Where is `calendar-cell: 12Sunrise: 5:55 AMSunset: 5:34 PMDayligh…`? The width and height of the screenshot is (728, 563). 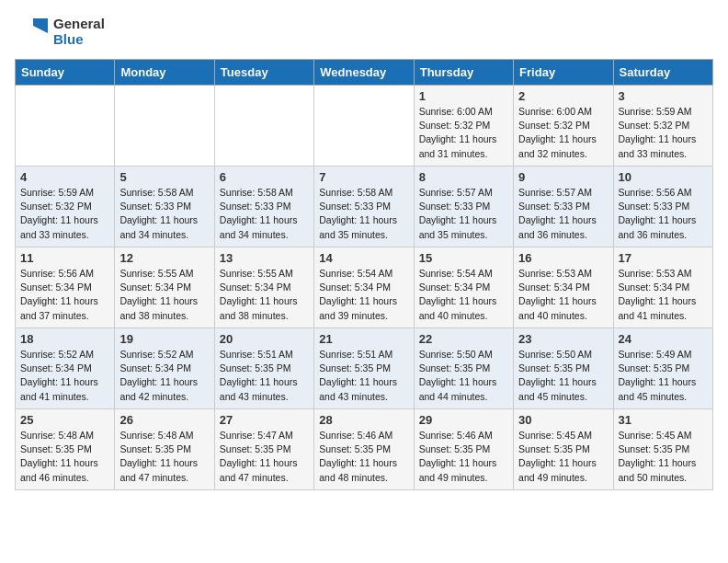 calendar-cell: 12Sunrise: 5:55 AMSunset: 5:34 PMDayligh… is located at coordinates (165, 288).